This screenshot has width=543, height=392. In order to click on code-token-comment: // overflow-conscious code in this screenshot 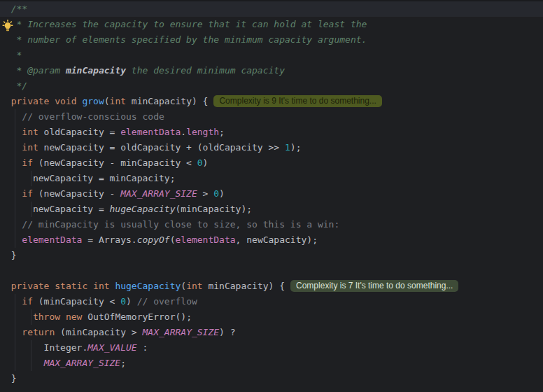, I will do `click(83, 116)`.